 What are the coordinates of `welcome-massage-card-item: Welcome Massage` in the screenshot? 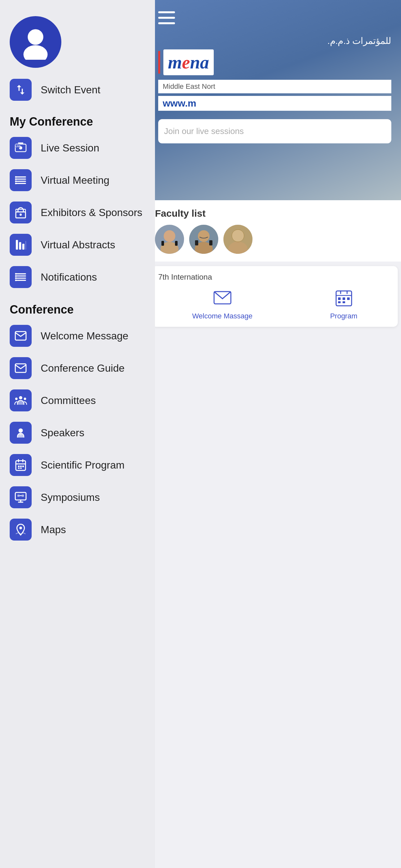 It's located at (222, 304).